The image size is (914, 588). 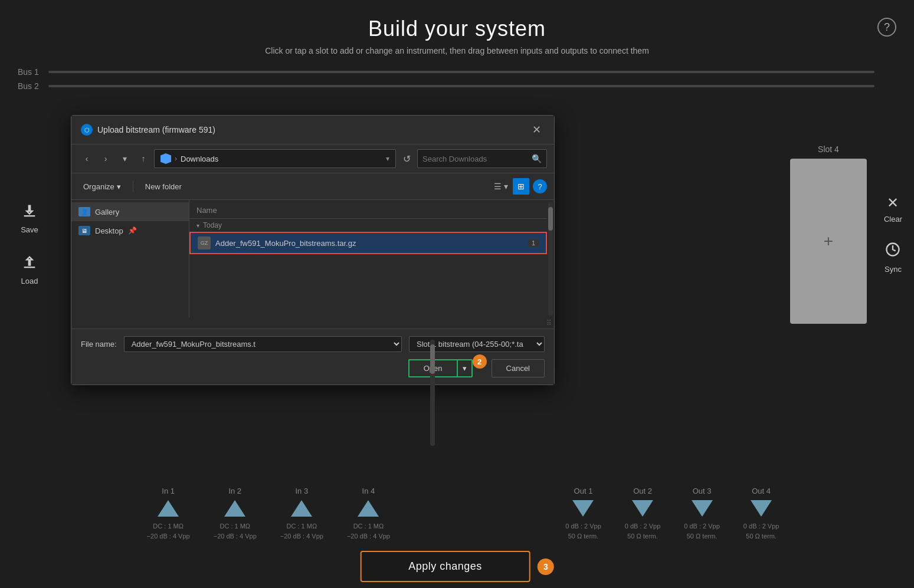 What do you see at coordinates (893, 257) in the screenshot?
I see `sync-button: Sync` at bounding box center [893, 257].